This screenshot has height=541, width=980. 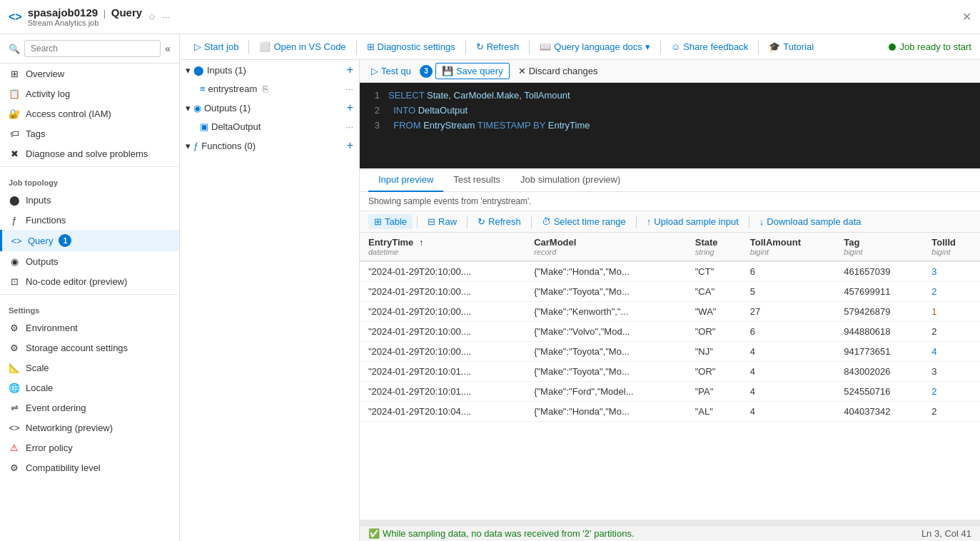 What do you see at coordinates (85, 17) in the screenshot?
I see `title-info: spasajob0129 | Query Stream Analytics jo…` at bounding box center [85, 17].